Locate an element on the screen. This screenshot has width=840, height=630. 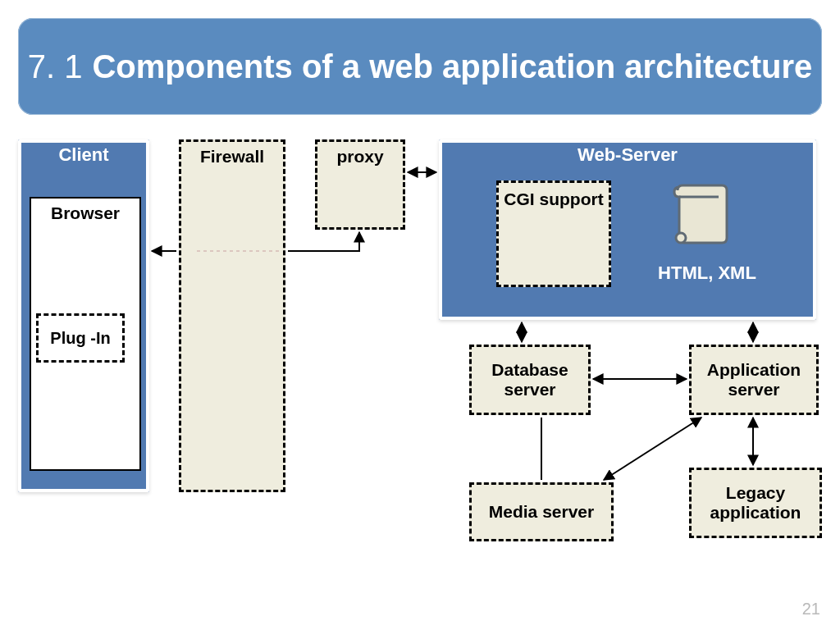
browser-box: Browser Plug -In is located at coordinates (85, 334).